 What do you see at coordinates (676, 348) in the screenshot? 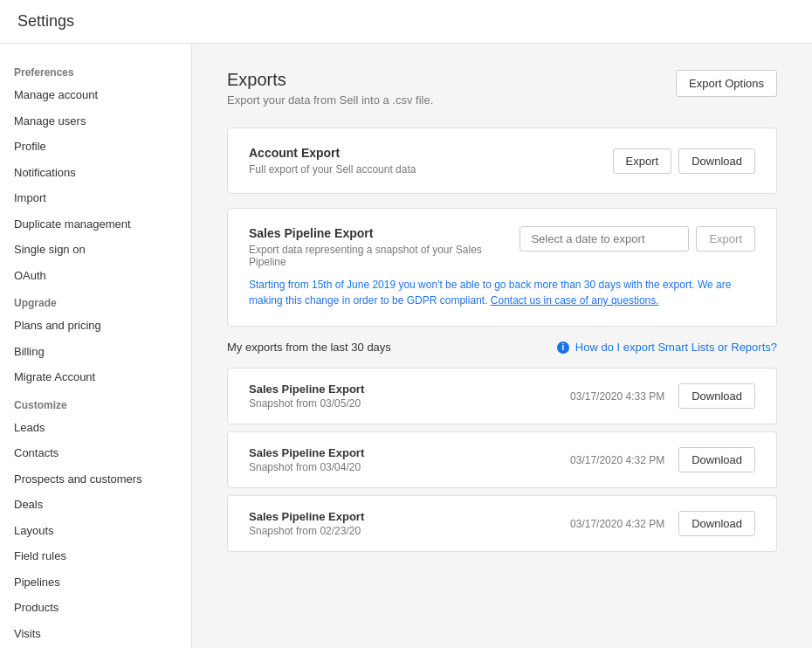
I see `how-to-label: How do I export Smart Lists or Reports?` at bounding box center [676, 348].